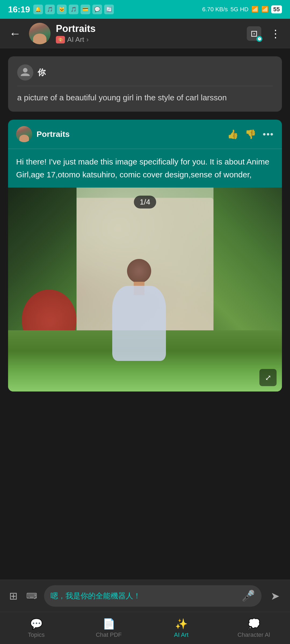  Describe the element at coordinates (277, 9) in the screenshot. I see `battery-level: 55` at that location.